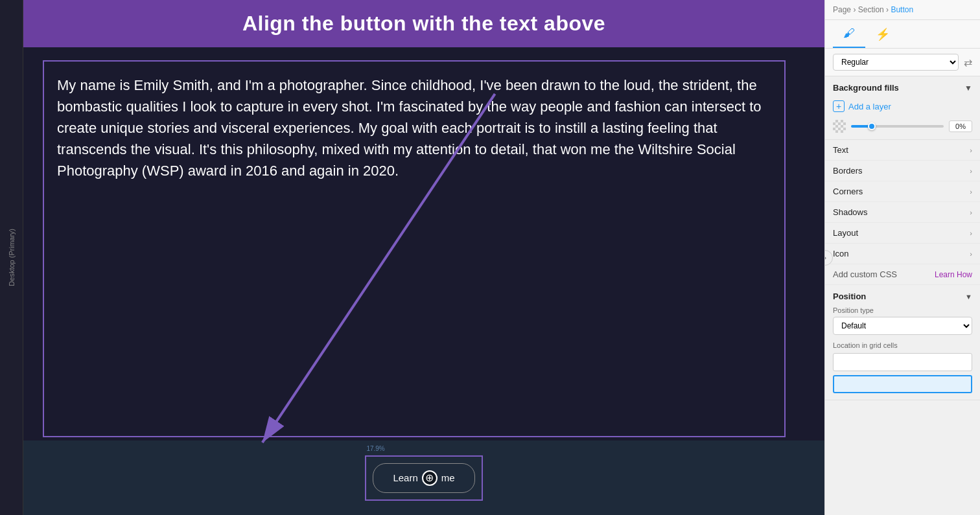 The height and width of the screenshot is (515, 980). I want to click on background-fills-arrow: ▼, so click(968, 88).